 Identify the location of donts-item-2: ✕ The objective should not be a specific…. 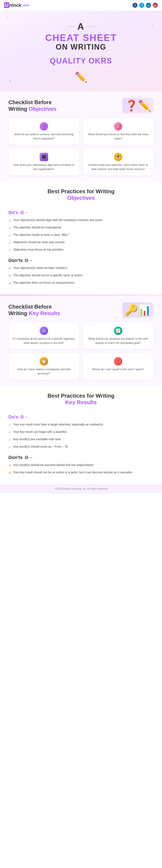
(81, 276).